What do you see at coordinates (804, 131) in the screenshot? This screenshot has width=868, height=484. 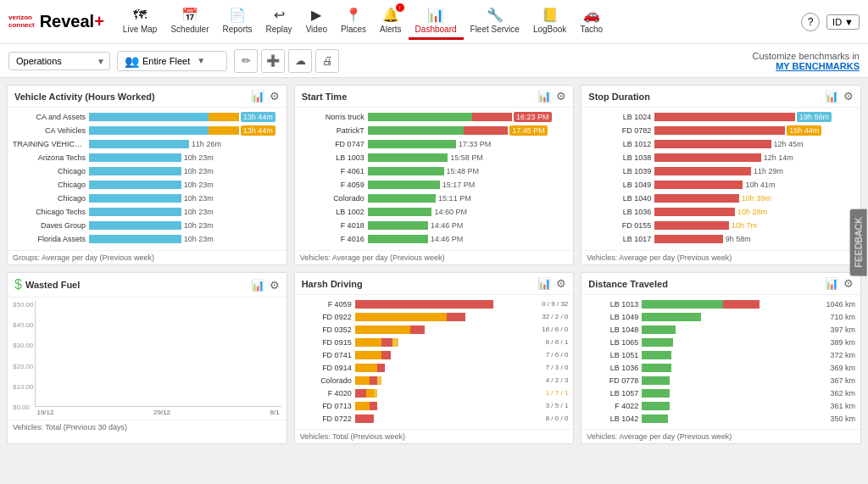 I see `bar-value-orange3: 15h 44m` at bounding box center [804, 131].